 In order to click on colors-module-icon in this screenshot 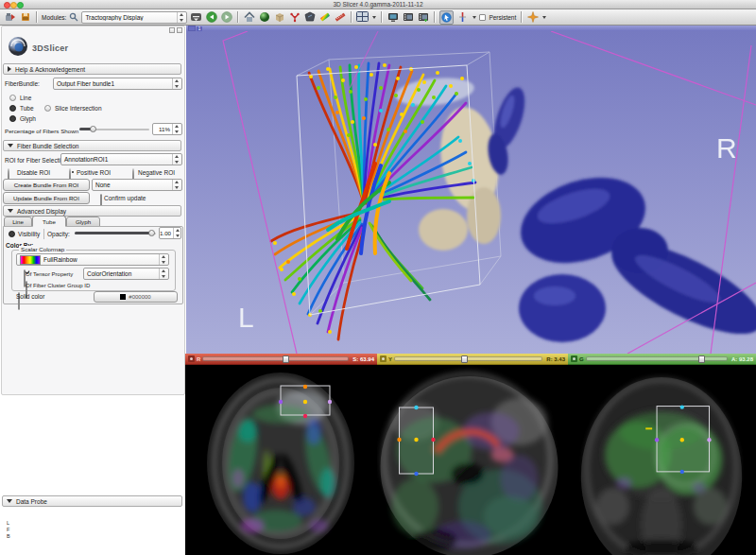, I will do `click(325, 17)`.